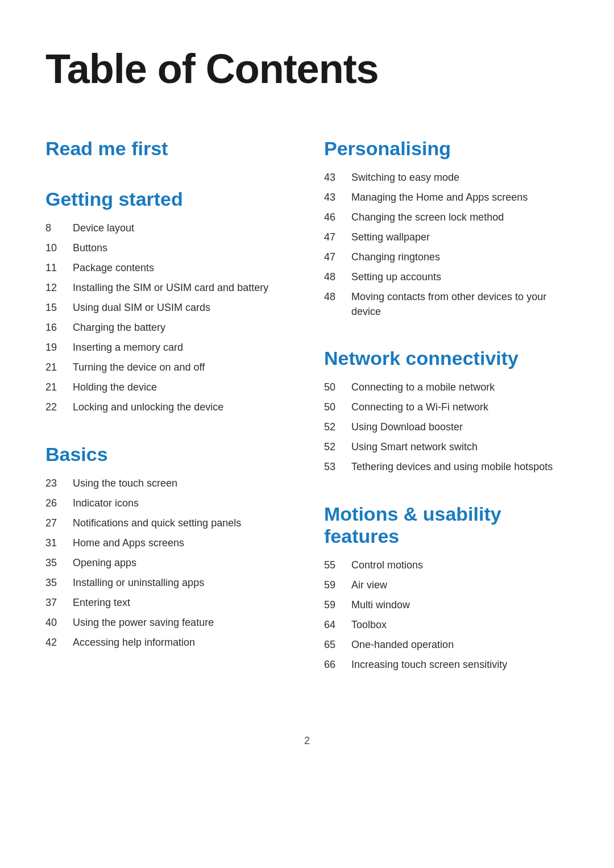  Describe the element at coordinates (446, 177) in the screenshot. I see `list-item: 43 Switching to easy mode` at that location.